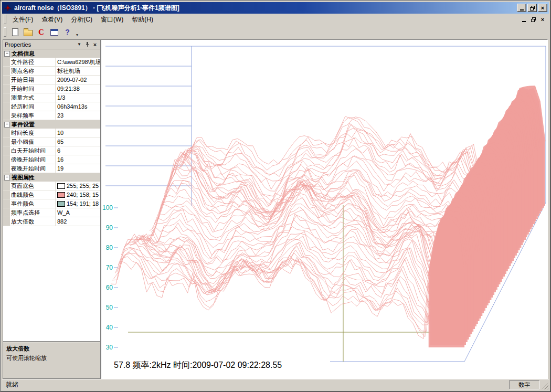  What do you see at coordinates (78, 160) in the screenshot?
I see `property-value: 16` at bounding box center [78, 160].